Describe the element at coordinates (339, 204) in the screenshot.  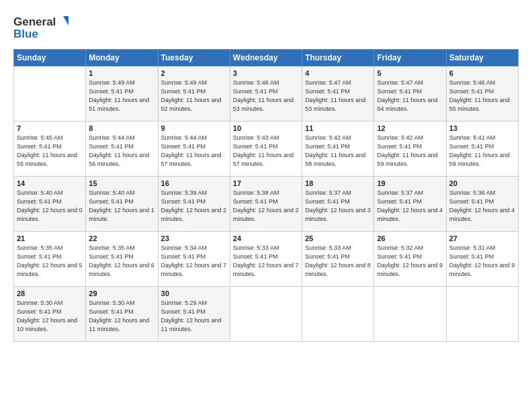
I see `calendar-cell: 18Sunrise: 5:37 AMSunset: 5:41 PMDayligh…` at that location.